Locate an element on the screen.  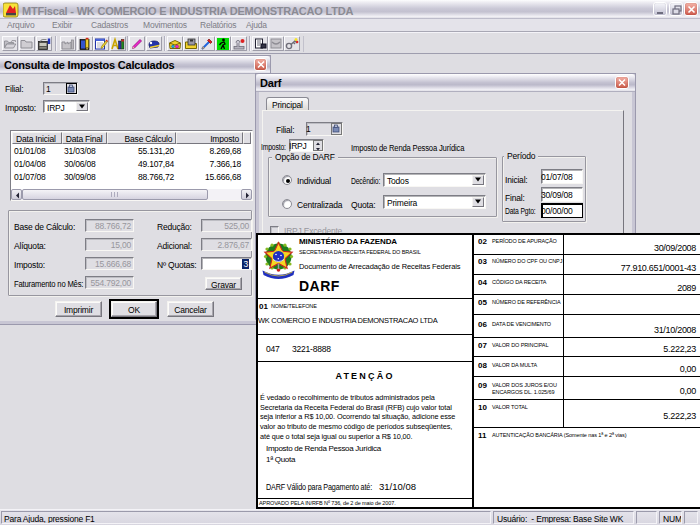
brazil-emblem is located at coordinates (278, 263).